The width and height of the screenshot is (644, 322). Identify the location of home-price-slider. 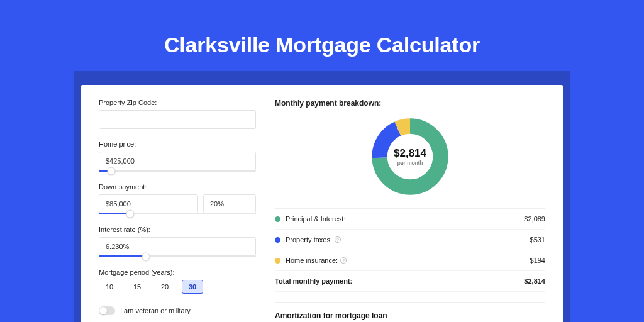
(177, 171).